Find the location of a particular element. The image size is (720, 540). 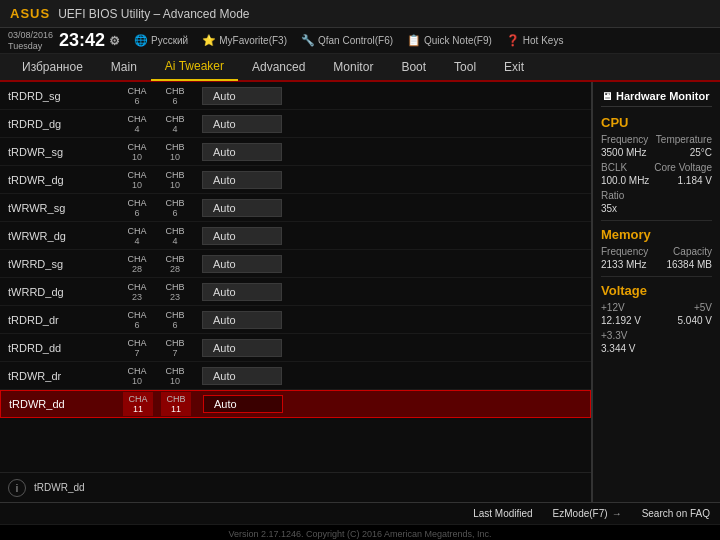

info-bar: i tRDWR_dd is located at coordinates (296, 487).